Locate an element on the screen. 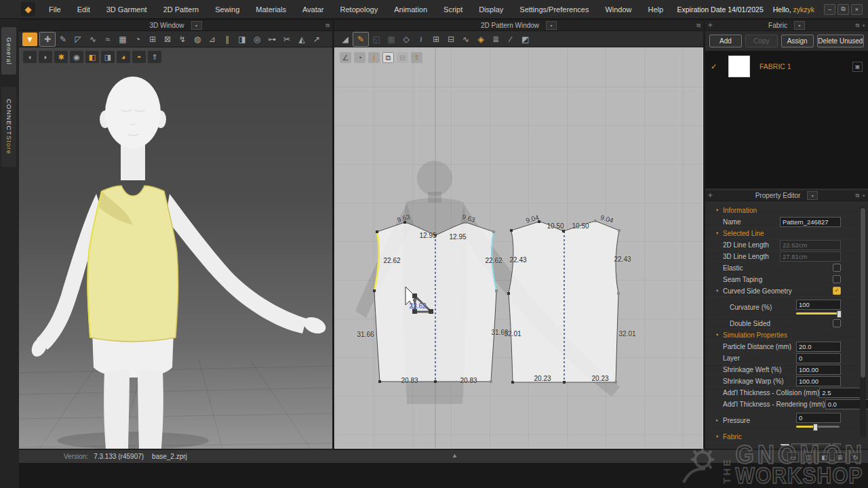 The image size is (868, 488). property-input: 20.0 is located at coordinates (818, 347).